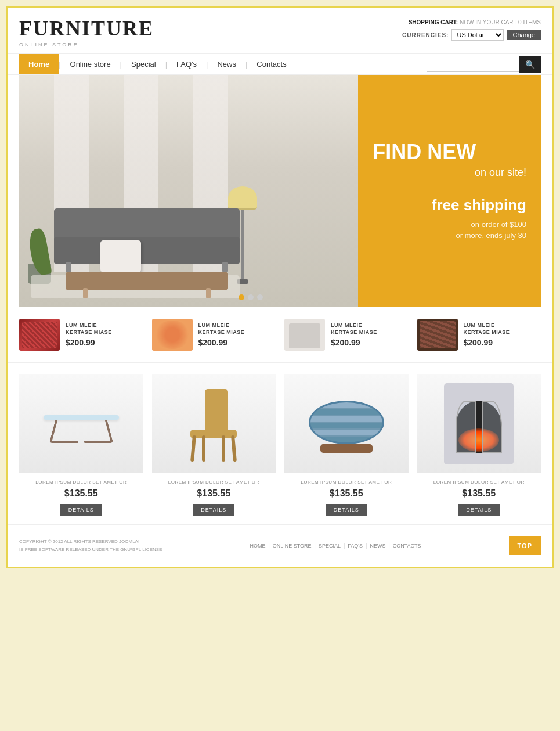 The width and height of the screenshot is (560, 731). What do you see at coordinates (81, 424) in the screenshot?
I see `glass-table-img` at bounding box center [81, 424].